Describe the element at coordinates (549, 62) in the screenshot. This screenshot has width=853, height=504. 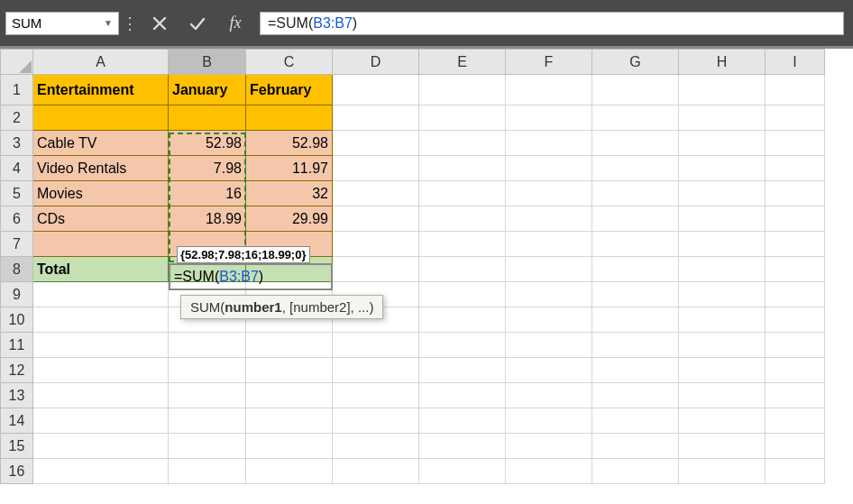
I see `col-header-F: F` at that location.